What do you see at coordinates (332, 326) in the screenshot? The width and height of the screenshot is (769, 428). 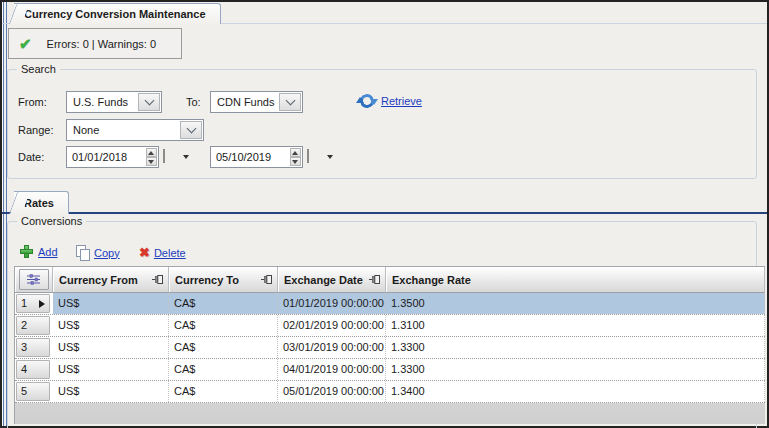 I see `cell-exchange-date: 02/01/2019 00:00:00` at bounding box center [332, 326].